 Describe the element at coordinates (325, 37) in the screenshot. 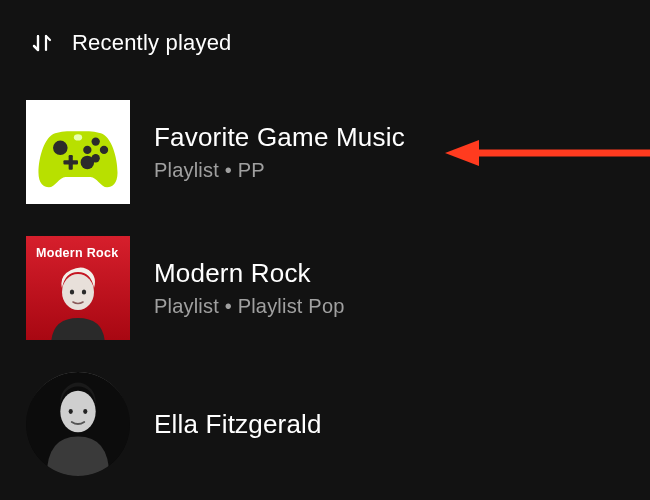

I see `library-sort-header: Recently played` at that location.